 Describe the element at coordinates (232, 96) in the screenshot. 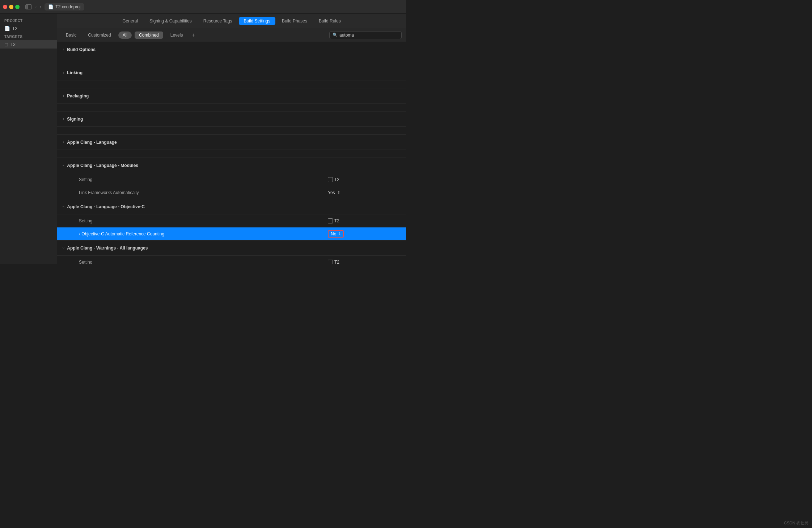

I see `section-packaging: › Packaging` at that location.